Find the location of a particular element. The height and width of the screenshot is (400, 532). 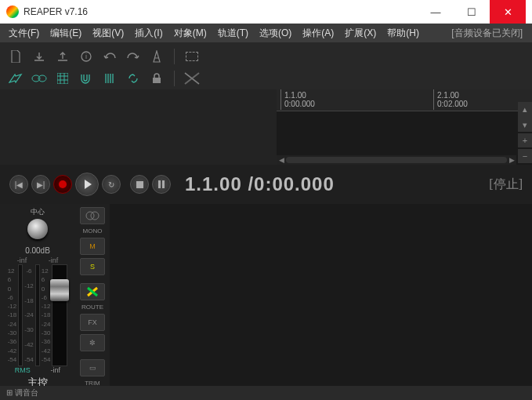

meter-scale-left: 1260-6-12-18-24-30-36-42-54 is located at coordinates (13, 315).